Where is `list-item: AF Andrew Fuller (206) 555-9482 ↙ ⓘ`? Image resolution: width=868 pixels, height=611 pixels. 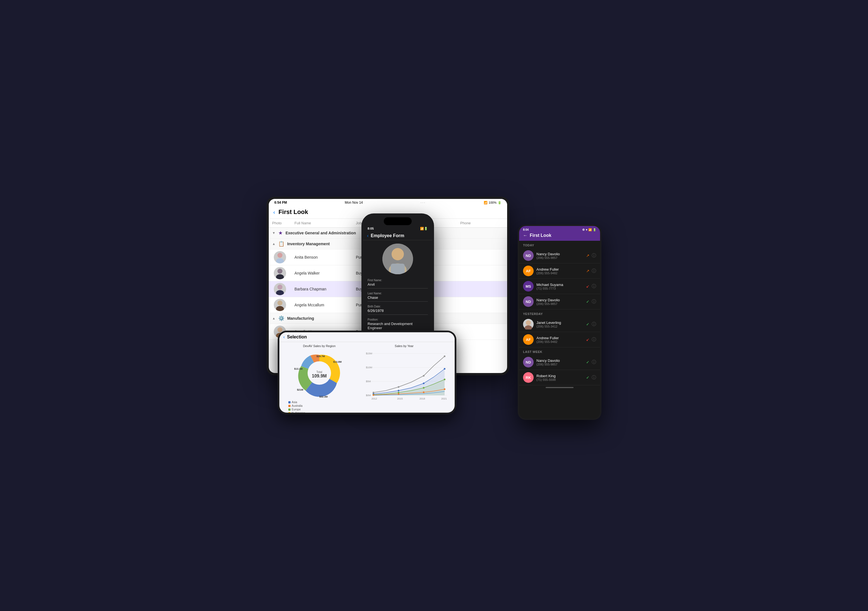 list-item: AF Andrew Fuller (206) 555-9482 ↙ ⓘ is located at coordinates (560, 340).